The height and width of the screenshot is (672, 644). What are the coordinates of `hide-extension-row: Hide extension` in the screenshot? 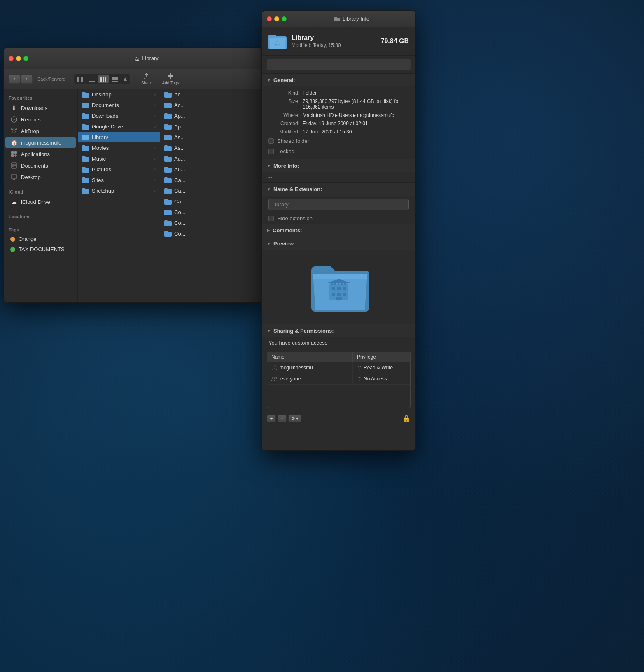 It's located at (338, 218).